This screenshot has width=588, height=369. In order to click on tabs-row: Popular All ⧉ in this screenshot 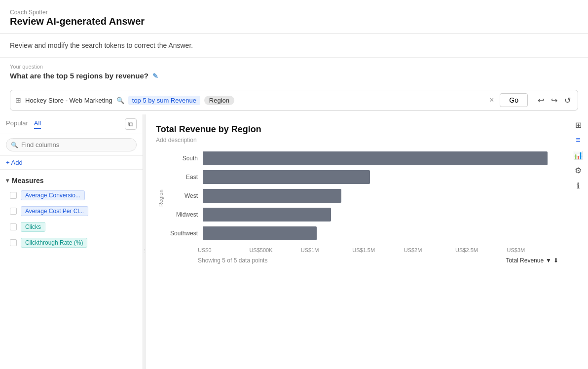, I will do `click(71, 124)`.